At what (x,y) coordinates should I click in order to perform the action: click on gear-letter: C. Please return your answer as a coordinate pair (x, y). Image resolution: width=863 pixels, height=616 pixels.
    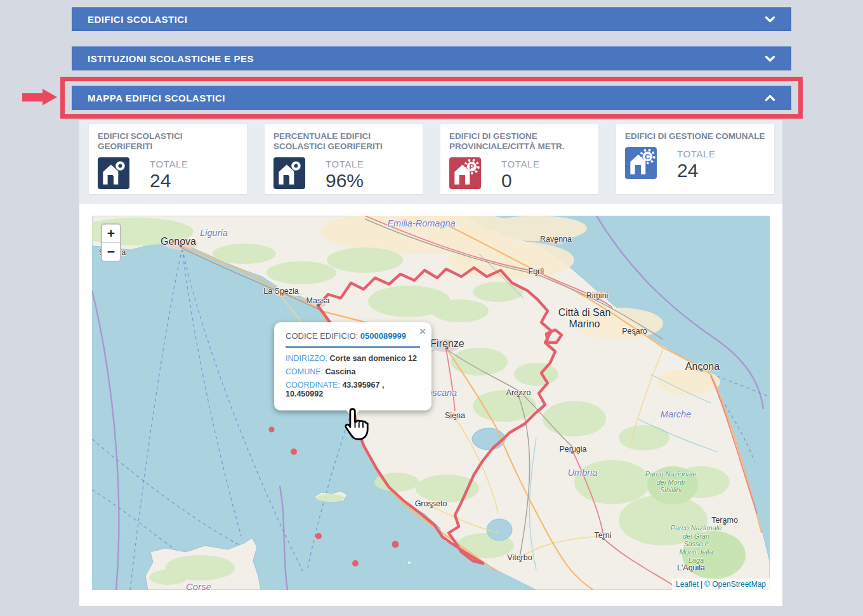
    Looking at the image, I should click on (647, 157).